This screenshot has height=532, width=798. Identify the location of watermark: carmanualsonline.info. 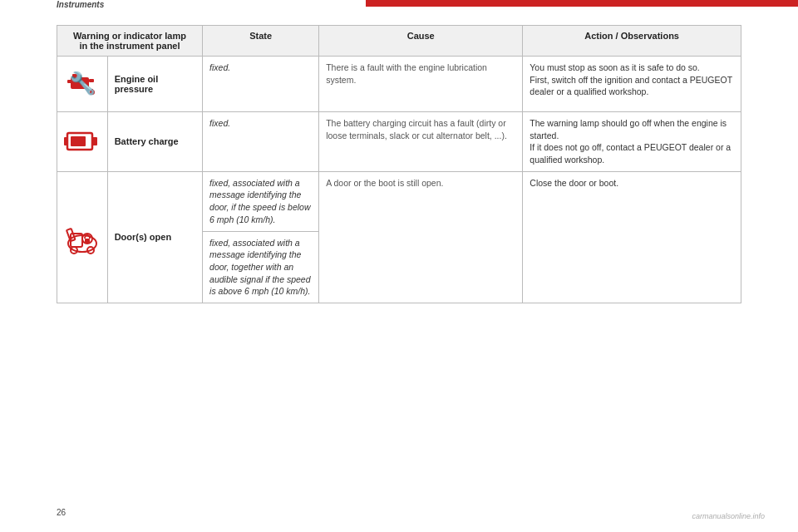
(728, 516).